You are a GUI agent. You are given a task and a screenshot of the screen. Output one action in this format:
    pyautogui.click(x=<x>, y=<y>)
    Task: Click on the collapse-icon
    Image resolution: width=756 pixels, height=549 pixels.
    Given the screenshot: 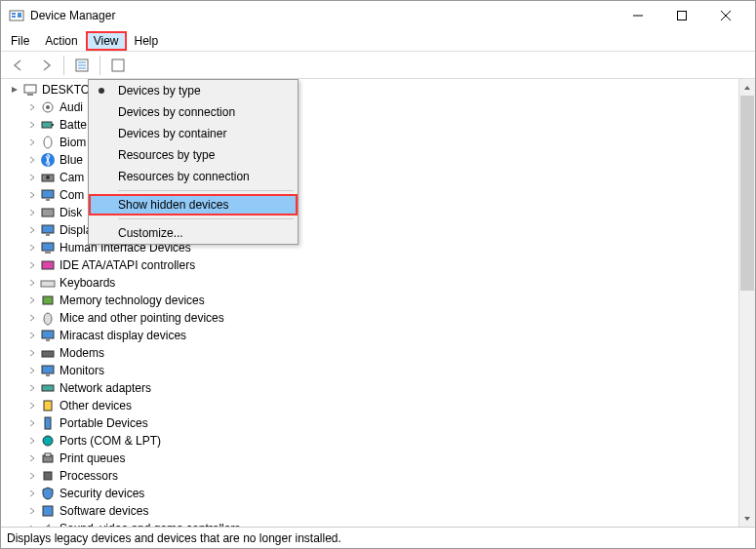 What is the action you would take?
    pyautogui.click(x=15, y=90)
    